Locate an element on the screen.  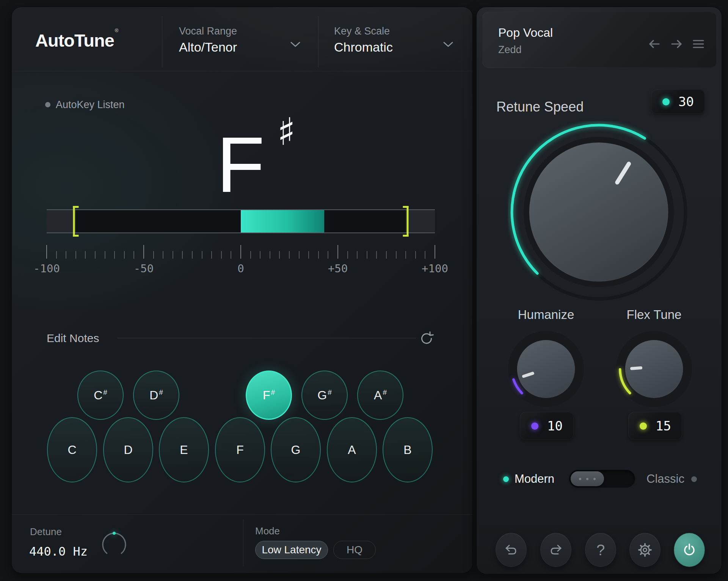
footer-divider is located at coordinates (243, 543).